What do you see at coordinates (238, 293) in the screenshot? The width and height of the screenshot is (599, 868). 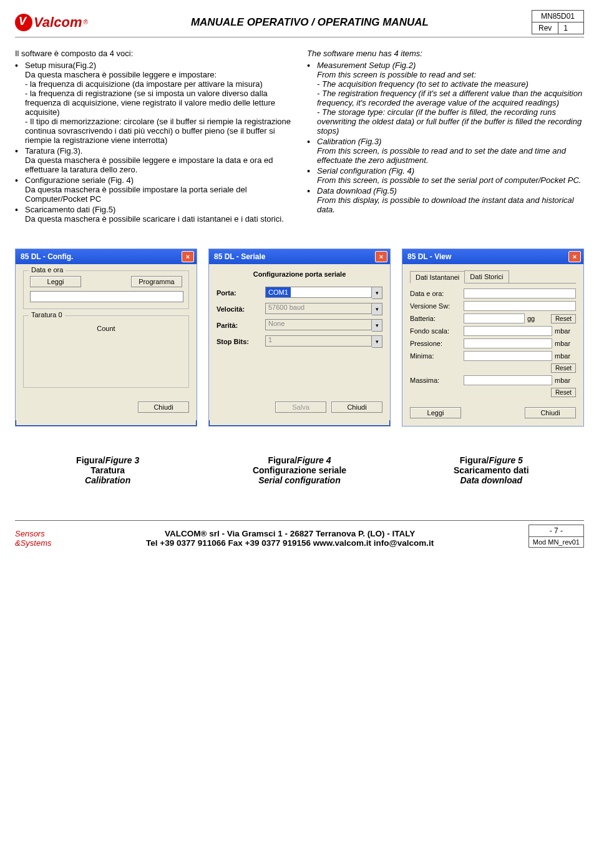 I see `porta-label: Porta:` at bounding box center [238, 293].